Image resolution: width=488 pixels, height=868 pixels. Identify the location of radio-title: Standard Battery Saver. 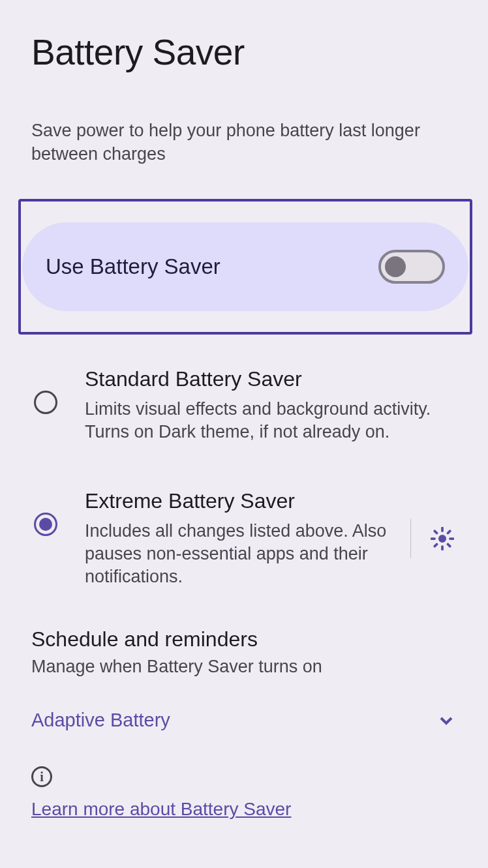
(269, 380).